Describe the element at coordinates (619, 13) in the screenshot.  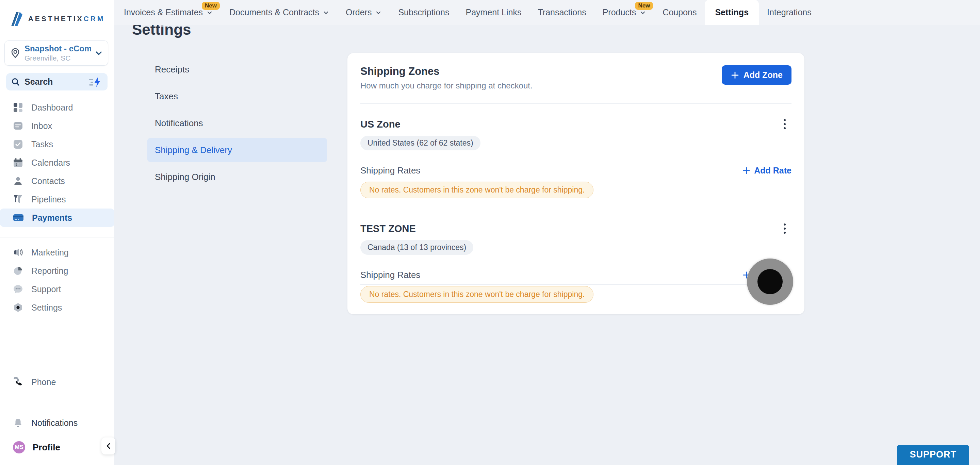
I see `nav-item-label: Products` at that location.